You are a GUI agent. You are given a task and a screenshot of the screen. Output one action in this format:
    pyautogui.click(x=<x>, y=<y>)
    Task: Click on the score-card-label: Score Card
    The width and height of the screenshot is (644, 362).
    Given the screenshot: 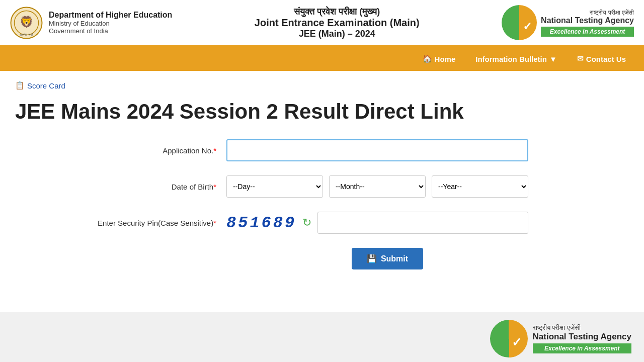 What is the action you would take?
    pyautogui.click(x=46, y=85)
    